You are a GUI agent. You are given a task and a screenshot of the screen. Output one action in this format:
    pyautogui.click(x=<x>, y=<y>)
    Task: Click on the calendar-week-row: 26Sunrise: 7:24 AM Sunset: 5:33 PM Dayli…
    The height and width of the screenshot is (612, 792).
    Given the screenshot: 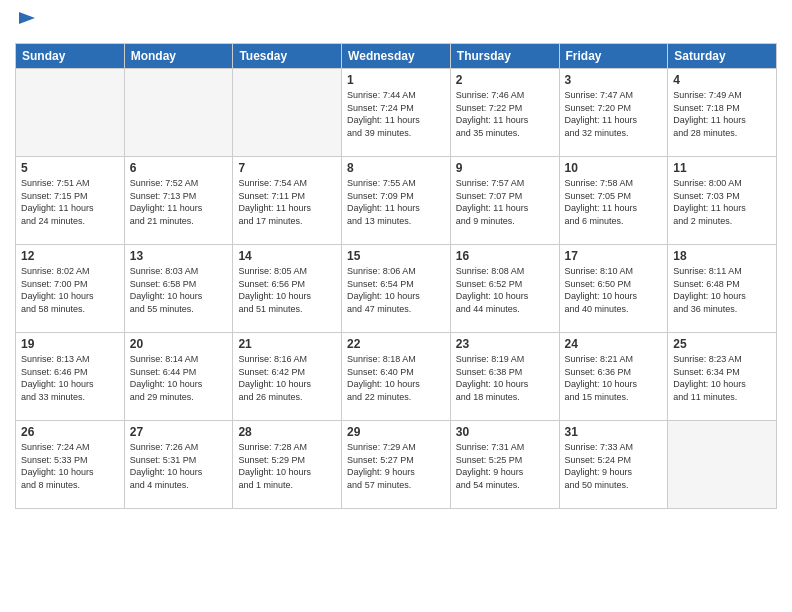 What is the action you would take?
    pyautogui.click(x=396, y=465)
    